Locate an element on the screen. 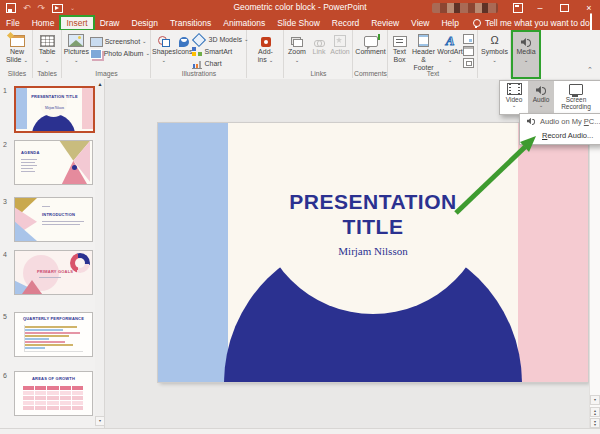  group-label-illustrations: Illustrations is located at coordinates (199, 74).